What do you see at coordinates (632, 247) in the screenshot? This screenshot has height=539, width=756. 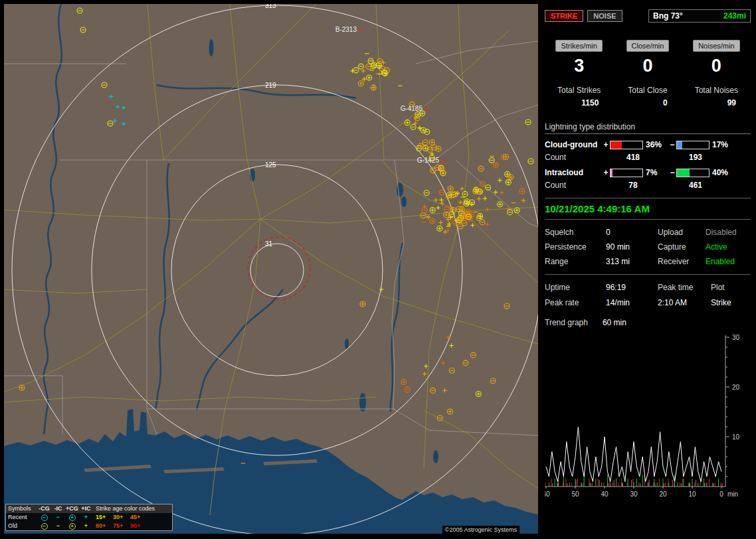 I see `persistence-value: 90 min` at bounding box center [632, 247].